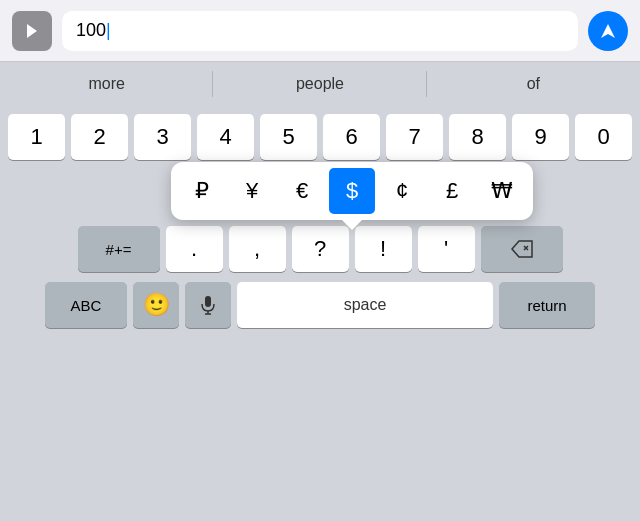 This screenshot has width=640, height=521. Describe the element at coordinates (252, 191) in the screenshot. I see `key-yen: ¥` at that location.